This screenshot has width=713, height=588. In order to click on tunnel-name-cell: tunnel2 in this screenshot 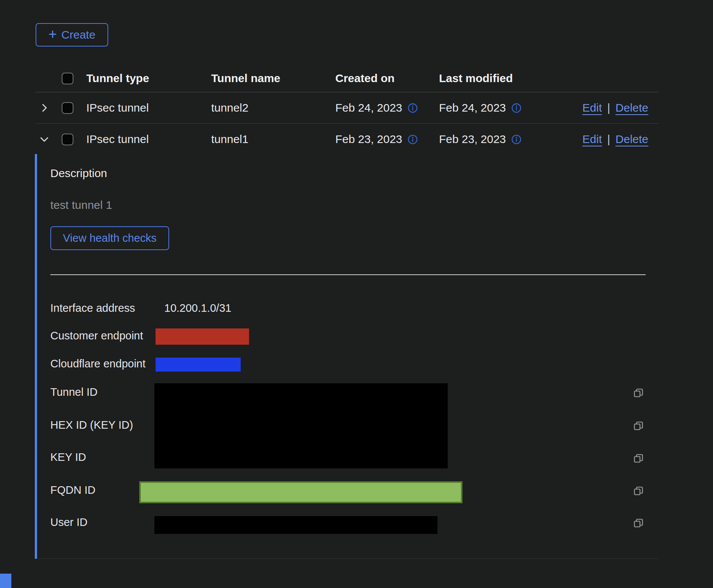, I will do `click(273, 108)`.